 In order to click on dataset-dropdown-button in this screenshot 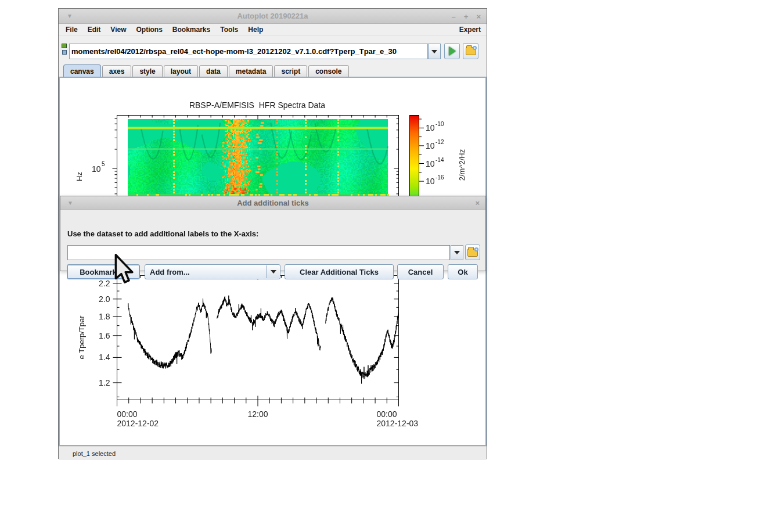, I will do `click(457, 253)`.